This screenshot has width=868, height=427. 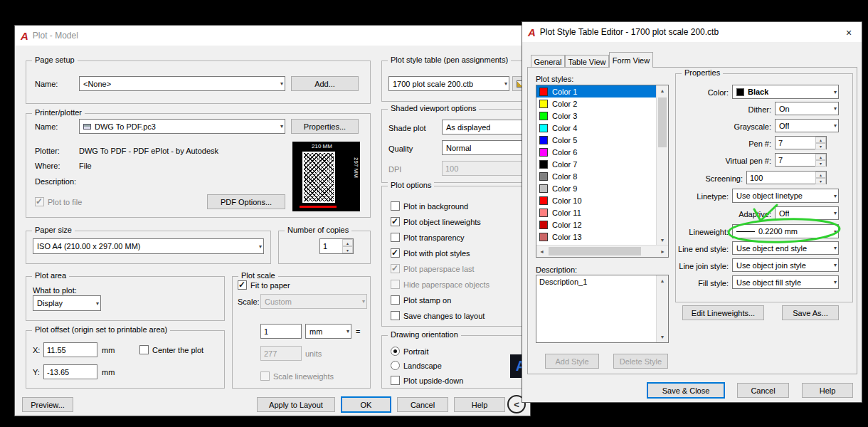 I want to click on center-plot-checkbox: Center the plot, so click(x=171, y=350).